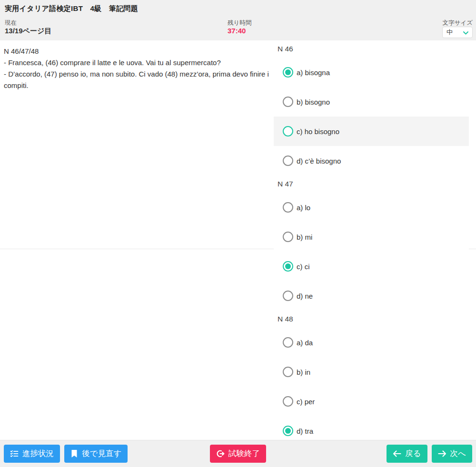 This screenshot has width=476, height=467. Describe the element at coordinates (220, 454) in the screenshot. I see `sign-out-icon` at that location.